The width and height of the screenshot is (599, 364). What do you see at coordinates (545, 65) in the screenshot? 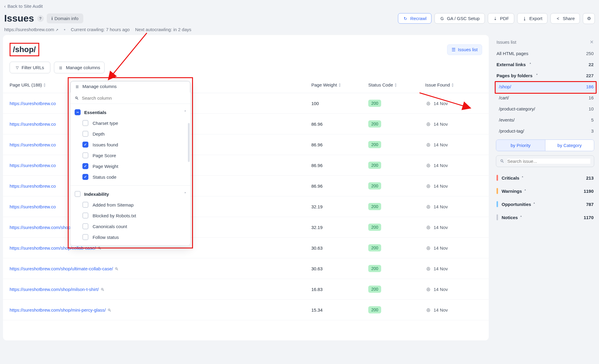
I see `sp-external: External links˄ 22` at bounding box center [545, 65].